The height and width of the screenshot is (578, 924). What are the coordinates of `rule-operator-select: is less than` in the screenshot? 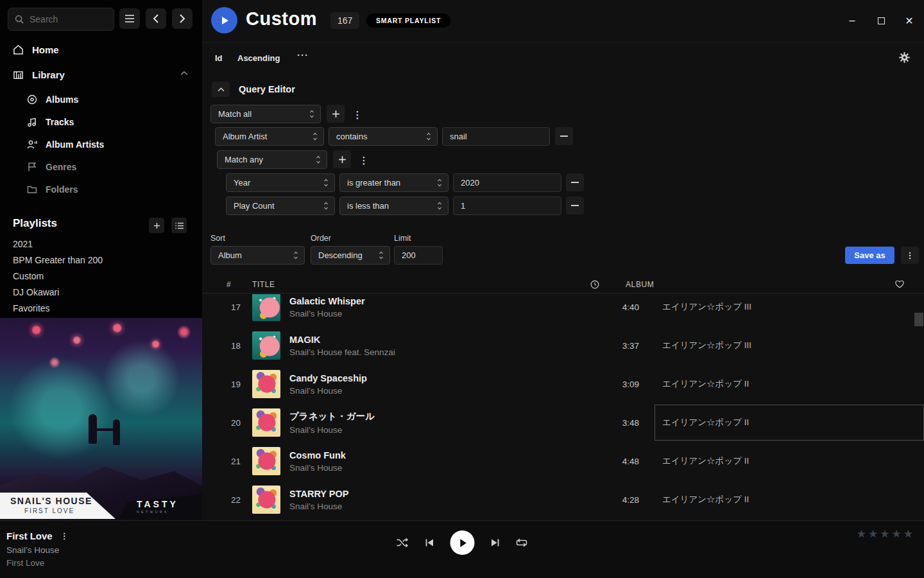 It's located at (394, 206).